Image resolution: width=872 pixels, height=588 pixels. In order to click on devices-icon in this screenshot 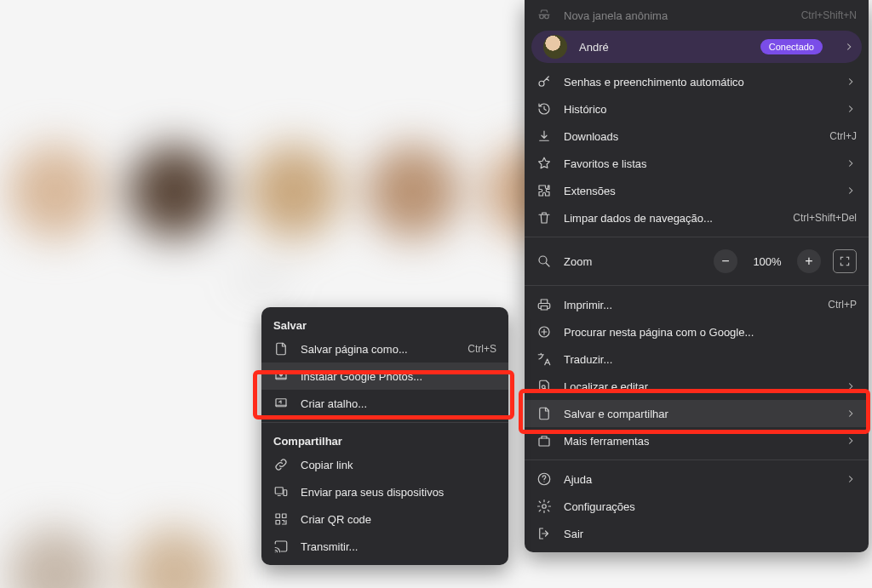, I will do `click(281, 492)`.